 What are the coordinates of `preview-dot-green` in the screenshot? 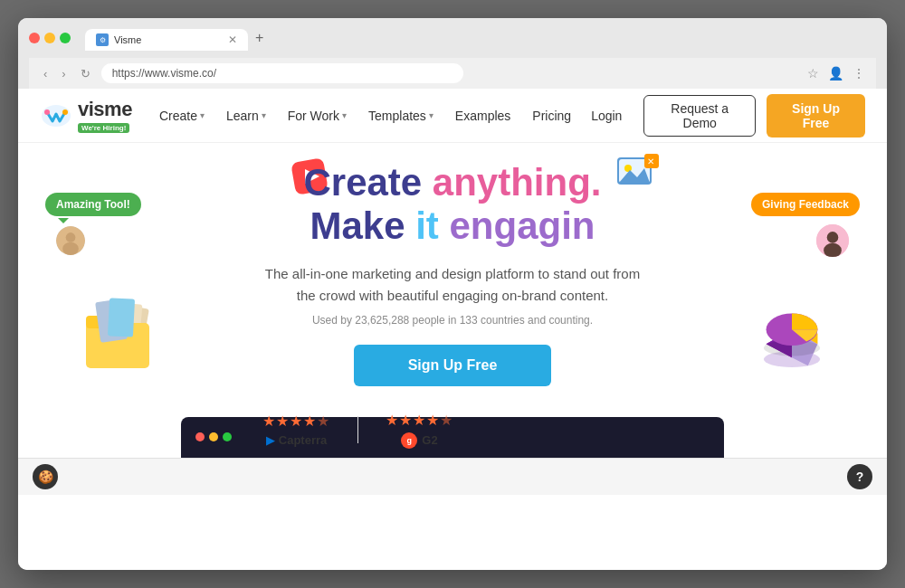 It's located at (227, 437).